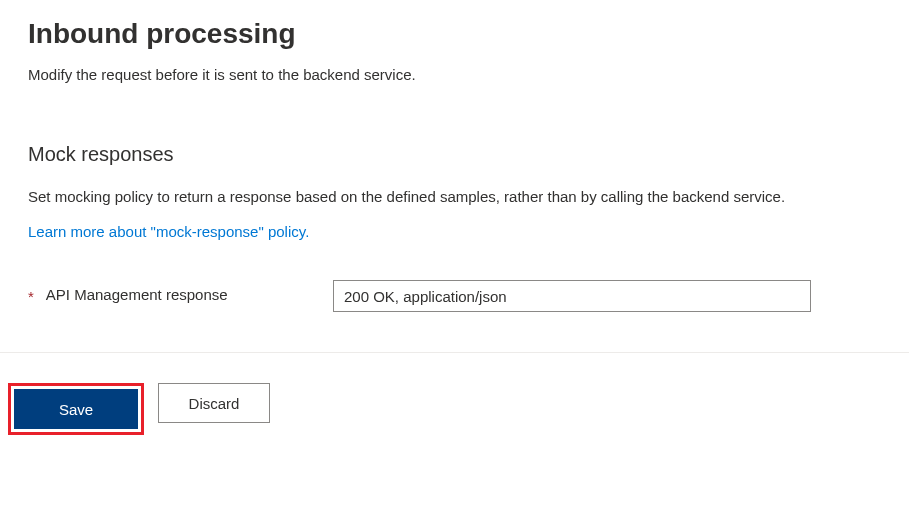 Image resolution: width=909 pixels, height=508 pixels. Describe the element at coordinates (76, 409) in the screenshot. I see `save-button-highlight: Save` at that location.